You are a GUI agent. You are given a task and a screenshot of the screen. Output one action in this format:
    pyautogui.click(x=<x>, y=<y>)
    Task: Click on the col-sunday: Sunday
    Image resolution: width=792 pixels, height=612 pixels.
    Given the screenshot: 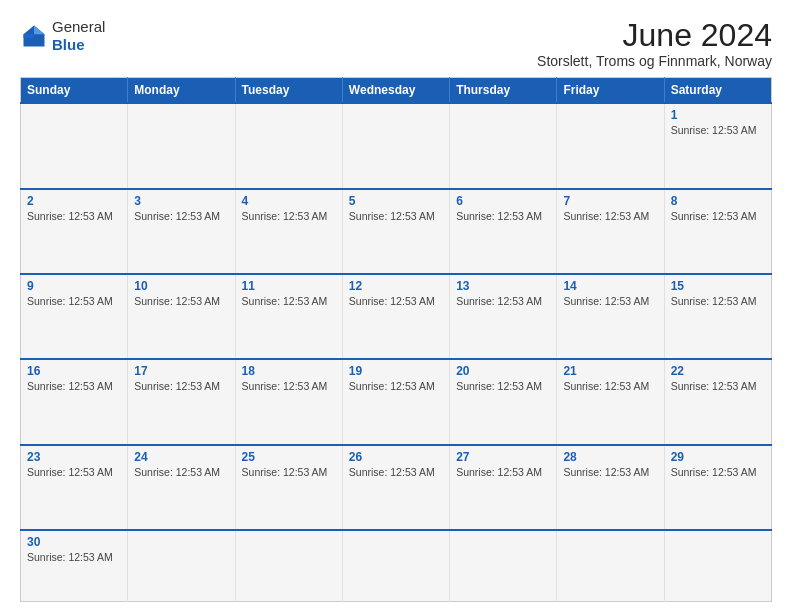 What is the action you would take?
    pyautogui.click(x=74, y=91)
    